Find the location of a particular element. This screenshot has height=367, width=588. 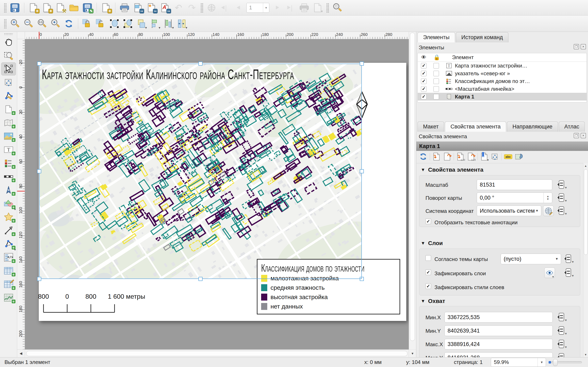

atlas-first-button: ⯇▏ is located at coordinates (225, 8).